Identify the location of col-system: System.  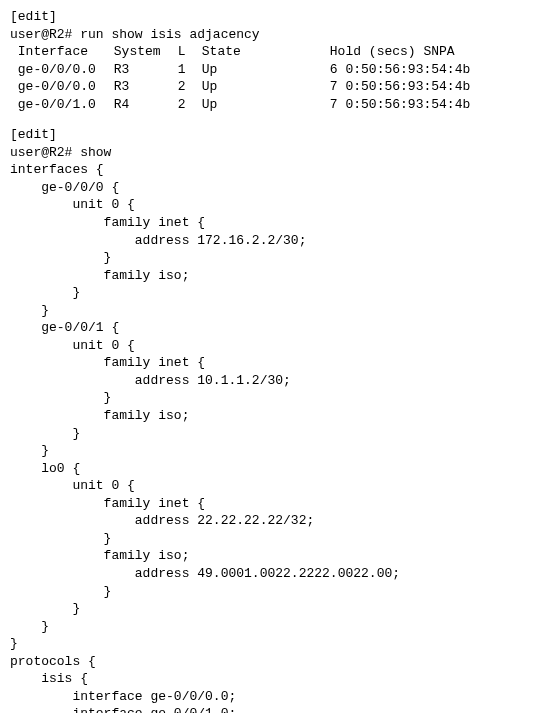
(146, 52).